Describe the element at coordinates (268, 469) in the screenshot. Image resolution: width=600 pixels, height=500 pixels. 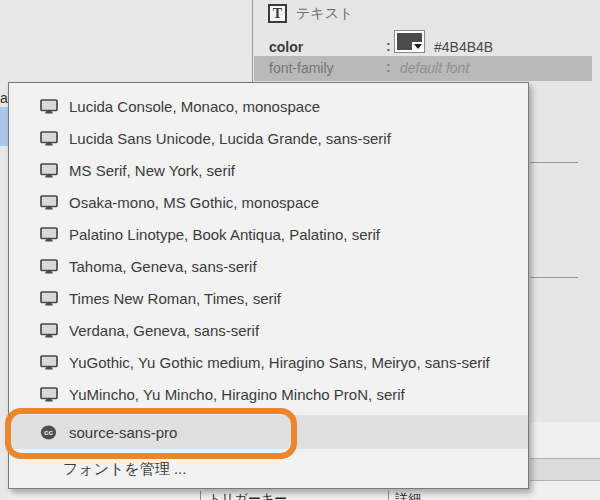
I see `manage-fonts-option: フォントを管理 ...` at that location.